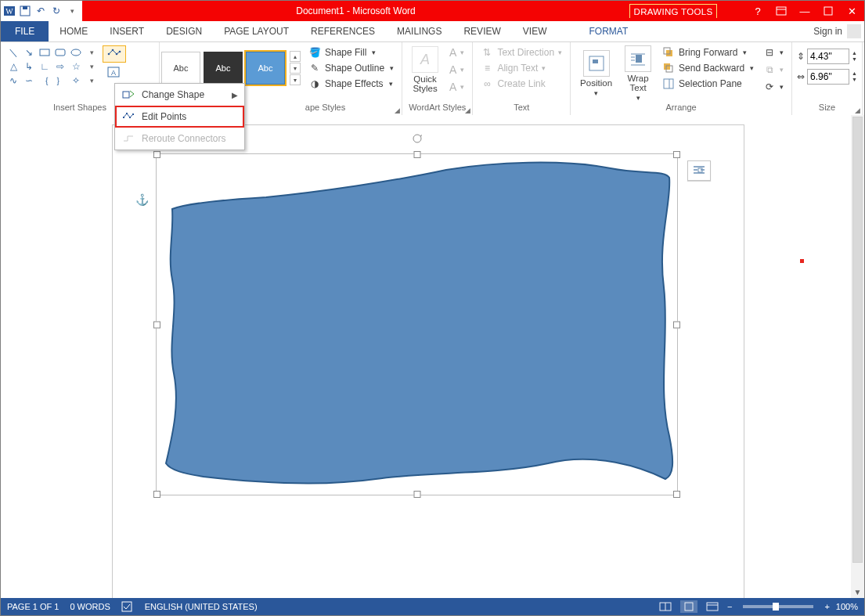 The width and height of the screenshot is (865, 616). What do you see at coordinates (708, 68) in the screenshot?
I see `send-backward-button: Send Backward▾` at bounding box center [708, 68].